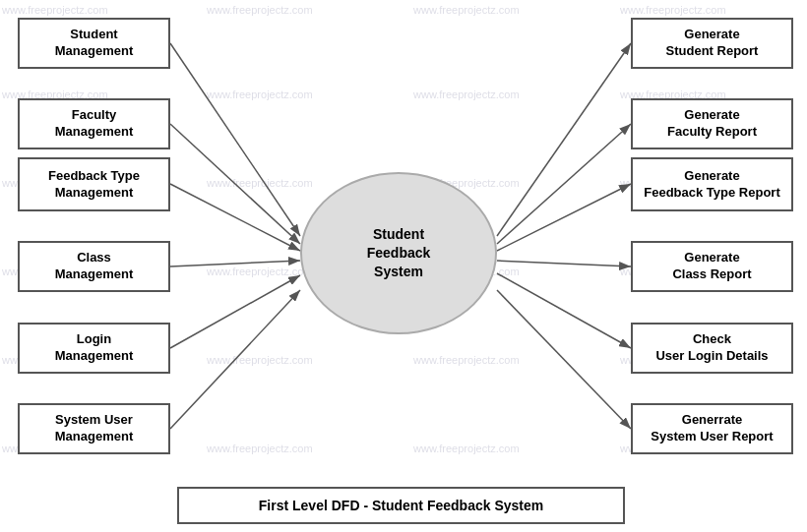 The width and height of the screenshot is (807, 532). Describe the element at coordinates (713, 266) in the screenshot. I see `box-generate-class-report: GenerateClass Report` at that location.